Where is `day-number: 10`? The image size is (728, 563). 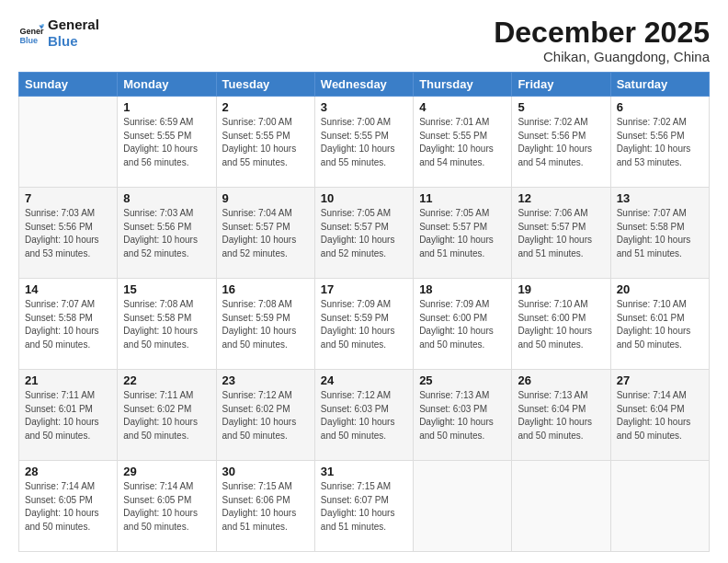
day-number: 10 is located at coordinates (364, 199).